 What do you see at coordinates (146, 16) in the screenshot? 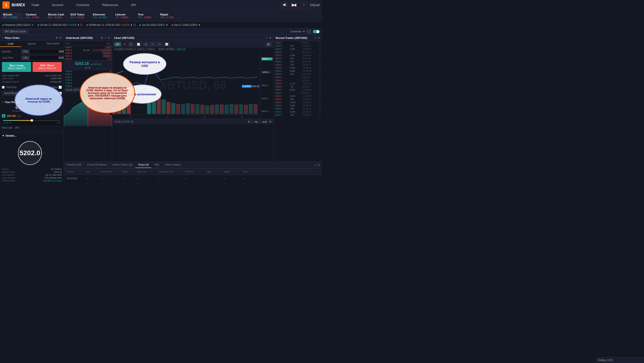
I see `ticker-tron: Tron TRX -0.89%` at bounding box center [146, 16].